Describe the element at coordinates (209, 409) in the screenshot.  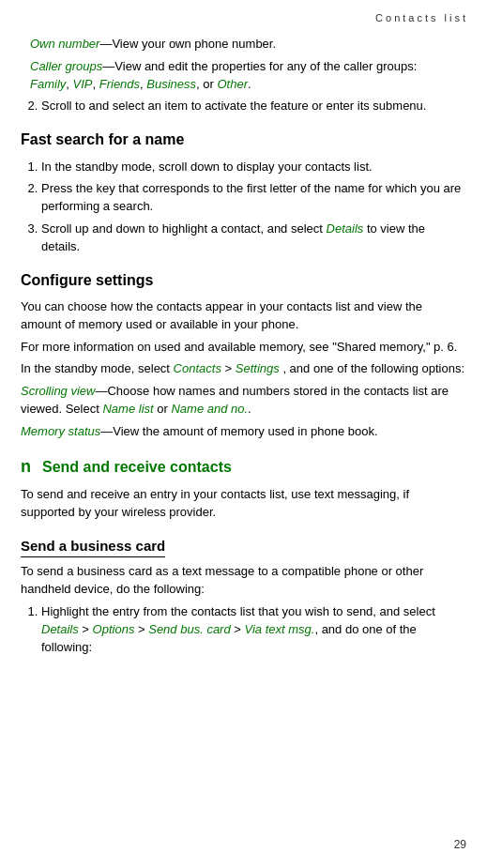
I see `name-no-link: Name and no.` at that location.